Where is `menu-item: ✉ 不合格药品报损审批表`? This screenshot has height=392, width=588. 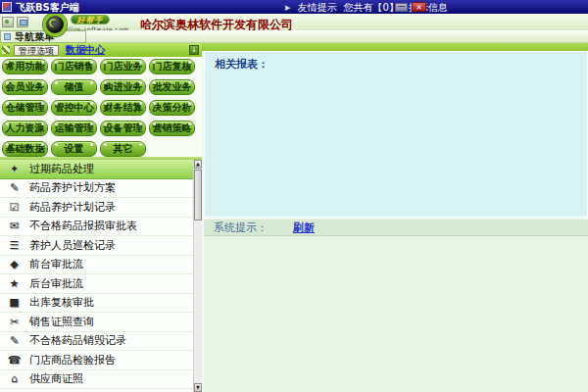 menu-item: ✉ 不合格药品报损审批表 is located at coordinates (96, 227).